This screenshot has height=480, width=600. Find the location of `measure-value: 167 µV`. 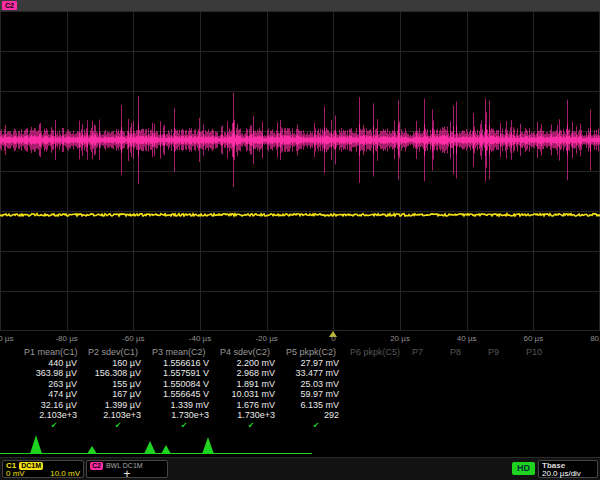

measure-value: 167 µV is located at coordinates (118, 394).